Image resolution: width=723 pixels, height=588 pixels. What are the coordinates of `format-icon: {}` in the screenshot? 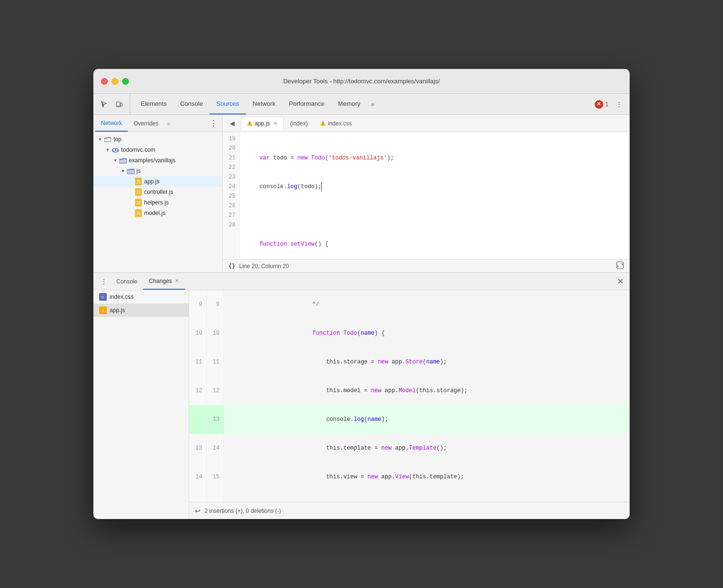 It's located at (232, 266).